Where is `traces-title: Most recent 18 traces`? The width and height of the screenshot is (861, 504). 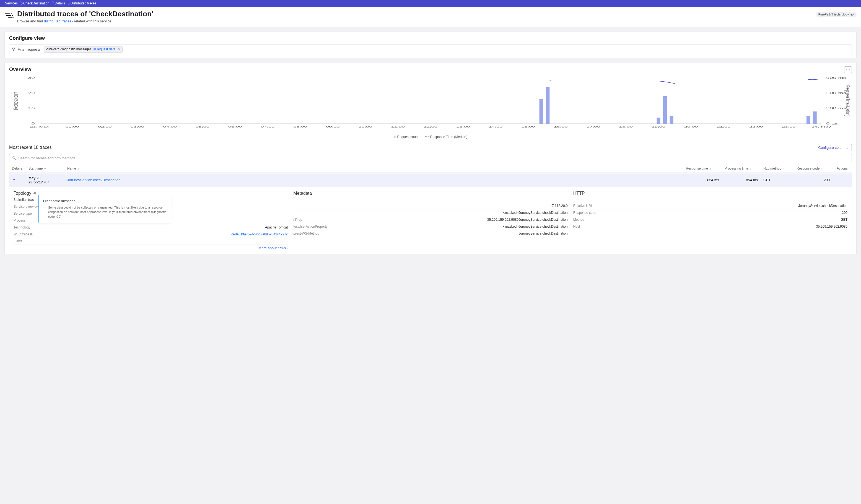
traces-title: Most recent 18 traces is located at coordinates (30, 148).